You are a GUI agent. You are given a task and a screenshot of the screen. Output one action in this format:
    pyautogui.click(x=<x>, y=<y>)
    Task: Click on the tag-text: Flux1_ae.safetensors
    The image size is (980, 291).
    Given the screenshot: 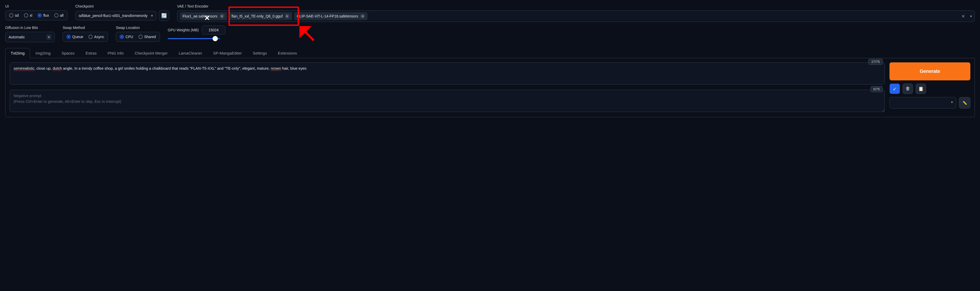 What is the action you would take?
    pyautogui.click(x=200, y=16)
    